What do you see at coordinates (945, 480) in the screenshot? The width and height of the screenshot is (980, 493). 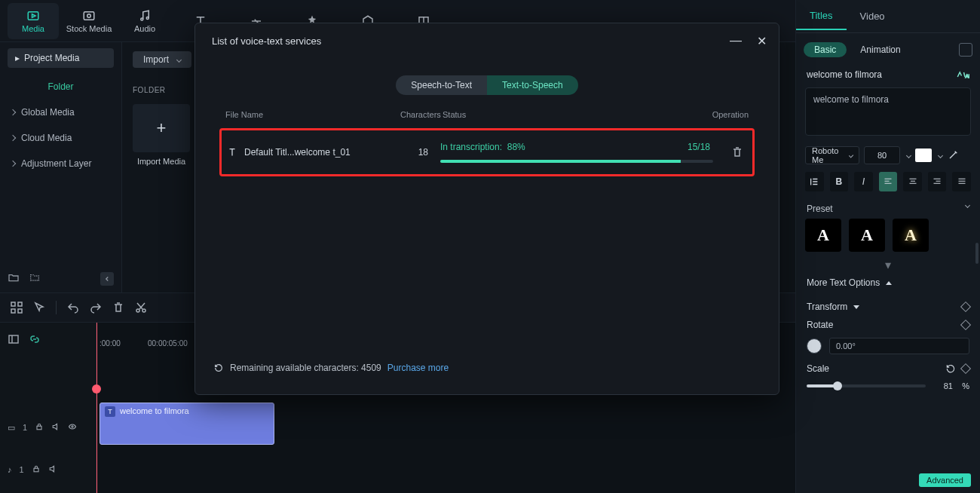 I see `advanced-button: Advanced` at bounding box center [945, 480].